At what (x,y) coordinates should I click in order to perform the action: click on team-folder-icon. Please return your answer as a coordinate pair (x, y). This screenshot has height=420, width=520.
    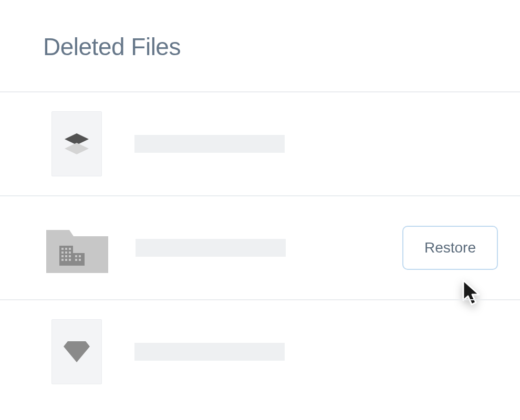
    Looking at the image, I should click on (77, 248).